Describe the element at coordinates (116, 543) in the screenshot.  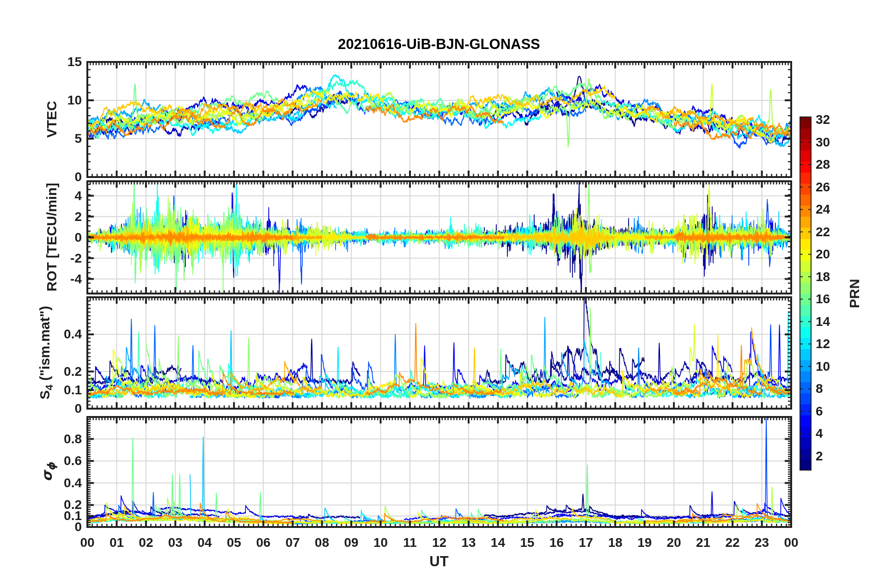
I see `x-tick-label: 01` at that location.